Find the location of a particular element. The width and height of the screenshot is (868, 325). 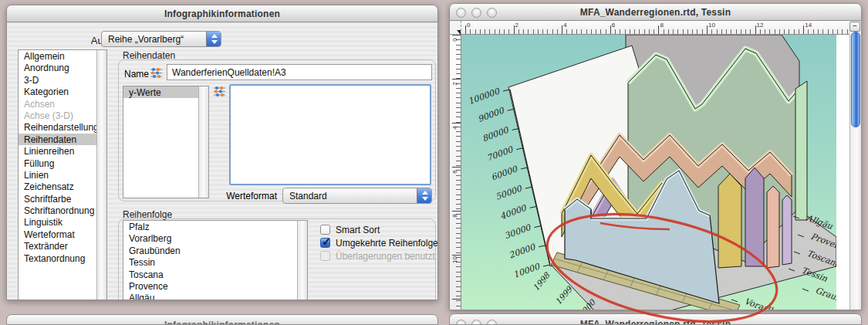

ruler-collapse-button: − is located at coordinates (855, 26).